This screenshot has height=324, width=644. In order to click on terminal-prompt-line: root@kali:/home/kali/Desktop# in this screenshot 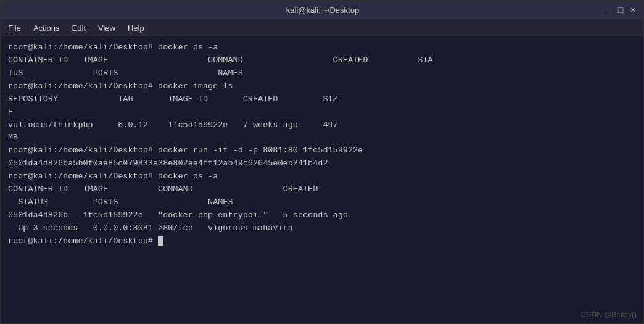, I will do `click(322, 242)`.